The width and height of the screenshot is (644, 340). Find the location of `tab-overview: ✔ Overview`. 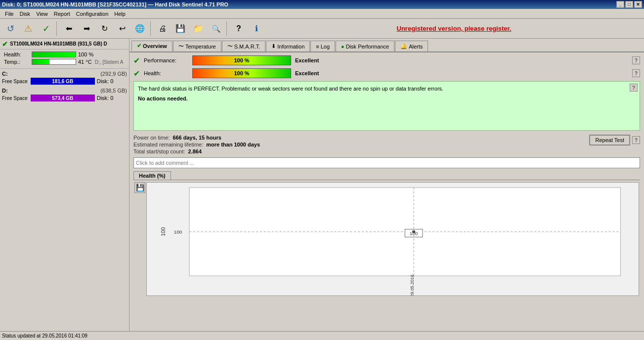

tab-overview: ✔ Overview is located at coordinates (152, 46).